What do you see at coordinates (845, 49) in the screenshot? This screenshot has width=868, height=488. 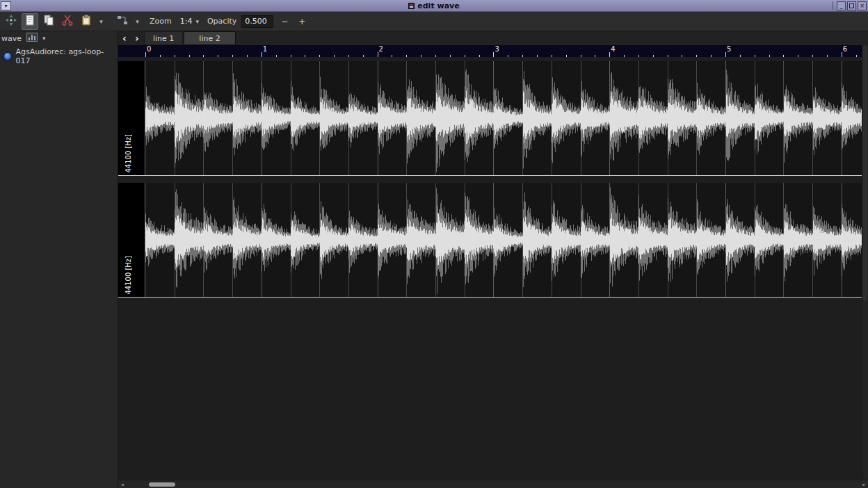 I see `ruler-label: 6` at bounding box center [845, 49].